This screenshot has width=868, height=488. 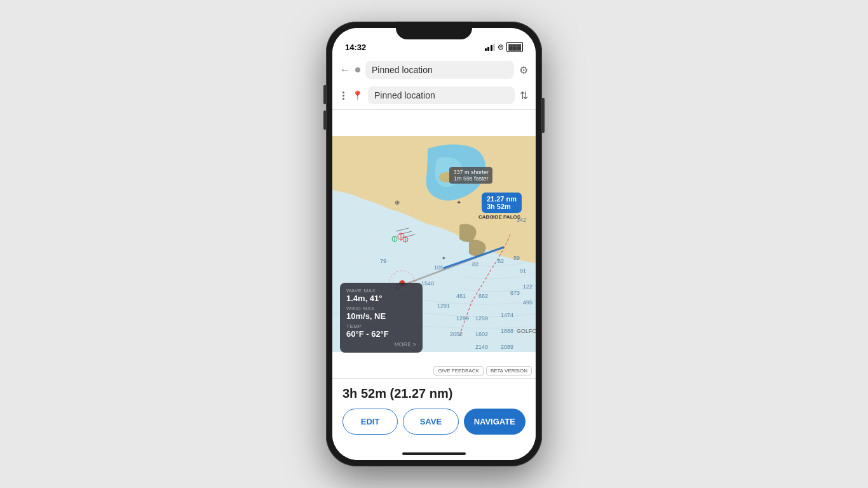 What do you see at coordinates (356, 47) in the screenshot?
I see `status-time: 14:32` at bounding box center [356, 47].